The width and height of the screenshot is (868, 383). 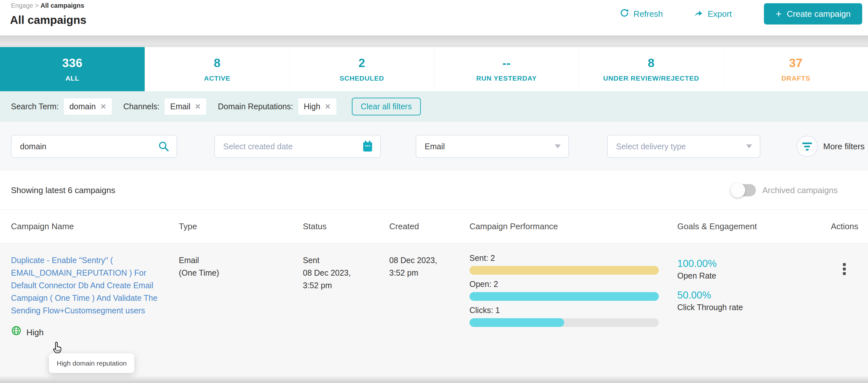 What do you see at coordinates (241, 260) in the screenshot?
I see `type-channel: Email` at bounding box center [241, 260].